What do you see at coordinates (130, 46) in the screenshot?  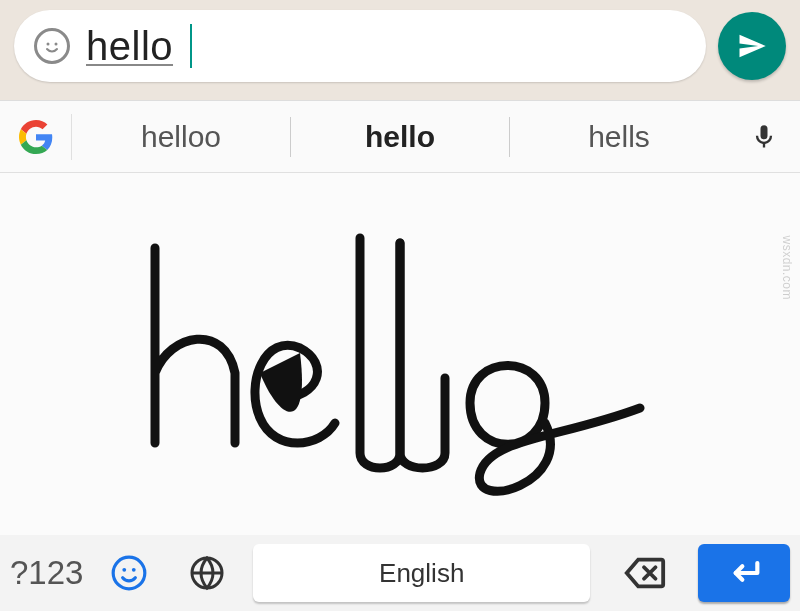 I see `message-input: hello` at bounding box center [130, 46].